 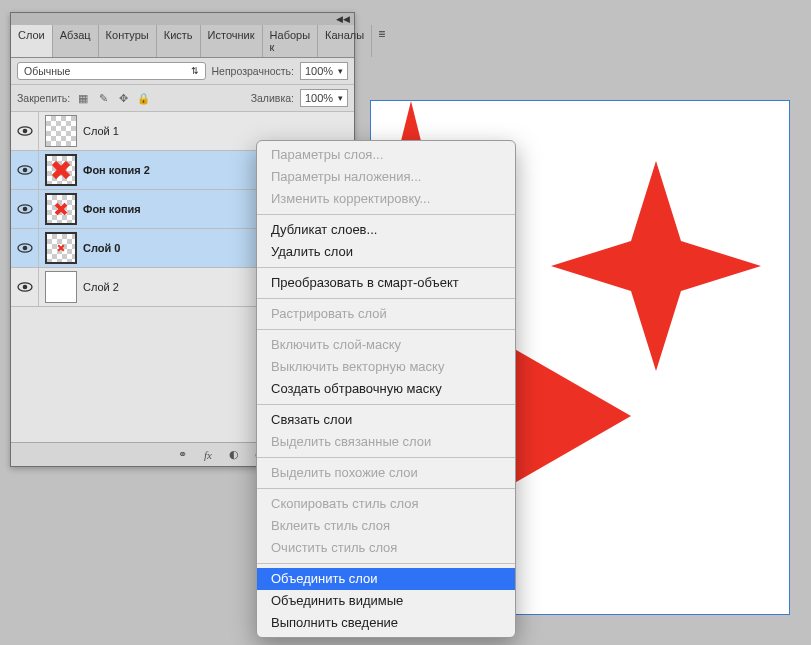 I want to click on blend-mode-value: Обычные, so click(x=47, y=71).